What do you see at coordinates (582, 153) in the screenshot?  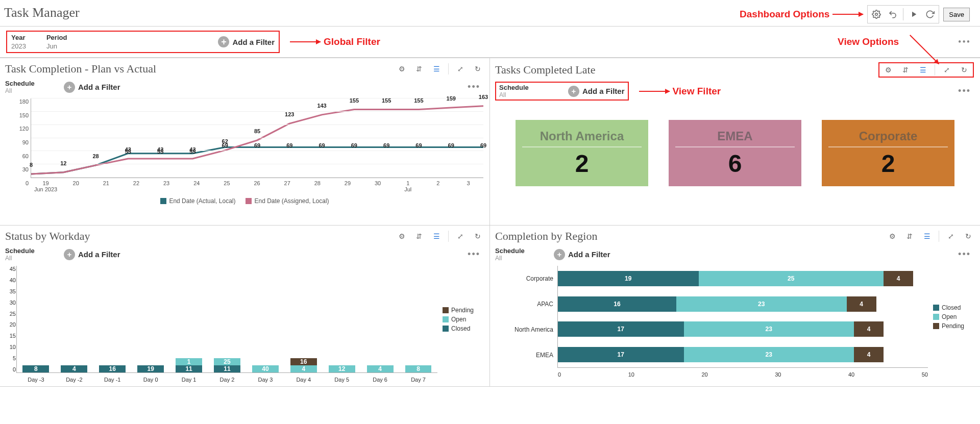 I see `late-card: North America2` at bounding box center [582, 153].